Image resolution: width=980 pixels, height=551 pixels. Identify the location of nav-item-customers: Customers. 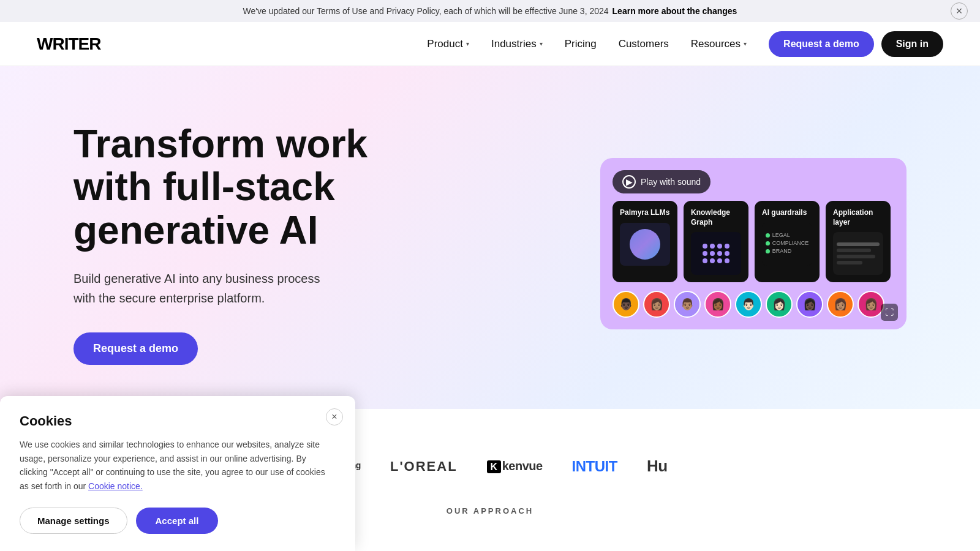
(644, 44).